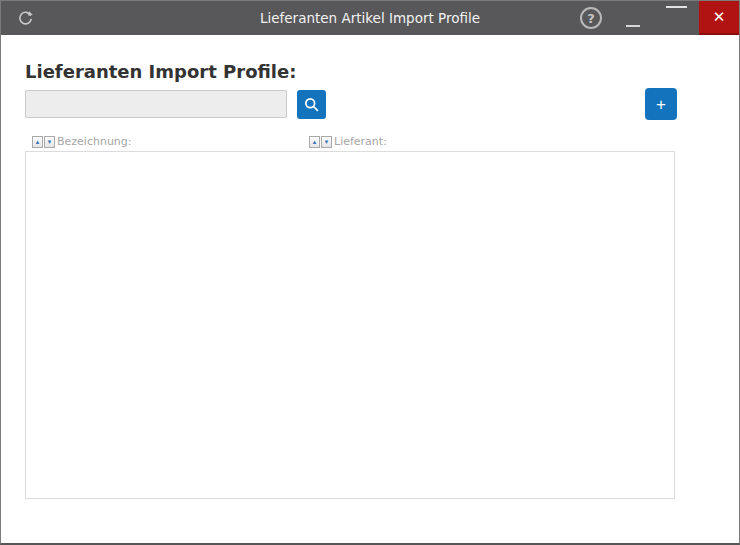  What do you see at coordinates (25, 18) in the screenshot?
I see `refresh-icon` at bounding box center [25, 18].